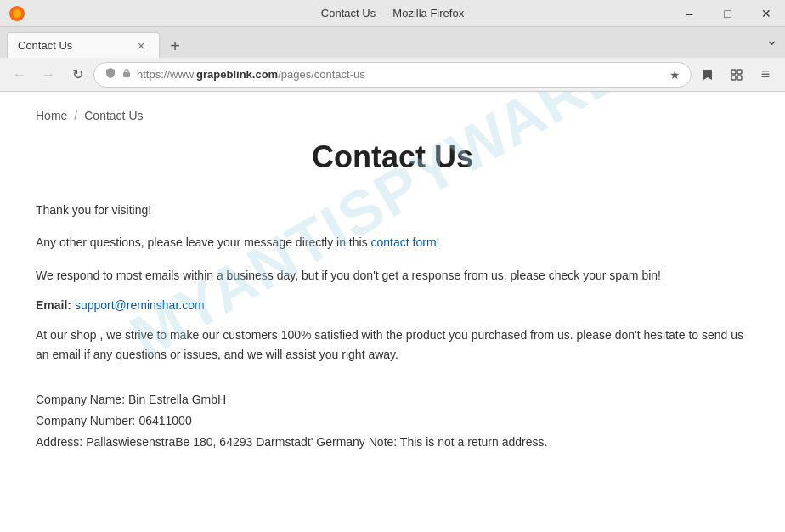 The width and height of the screenshot is (785, 532). I want to click on firefox-logo-icon, so click(17, 14).